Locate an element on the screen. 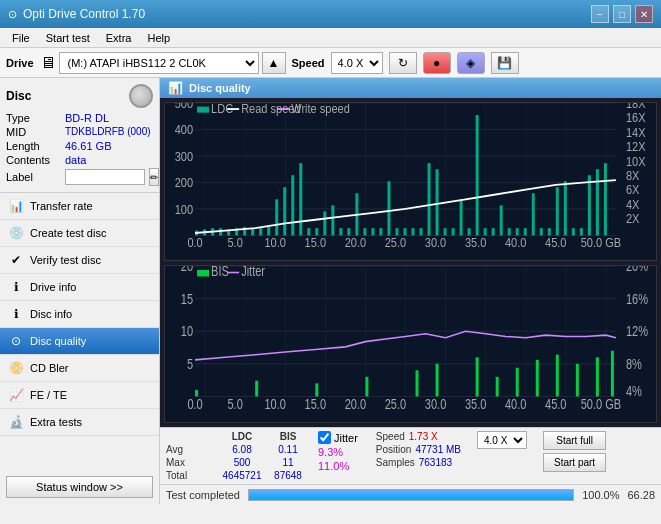 The height and width of the screenshot is (524, 661). disc-label-row: Label ✏ is located at coordinates (80, 177).